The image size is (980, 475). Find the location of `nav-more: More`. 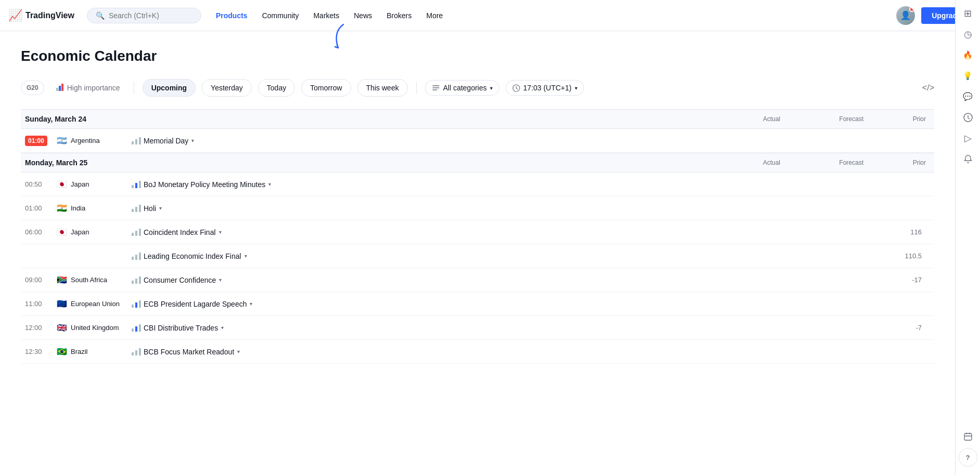

nav-more: More is located at coordinates (434, 16).